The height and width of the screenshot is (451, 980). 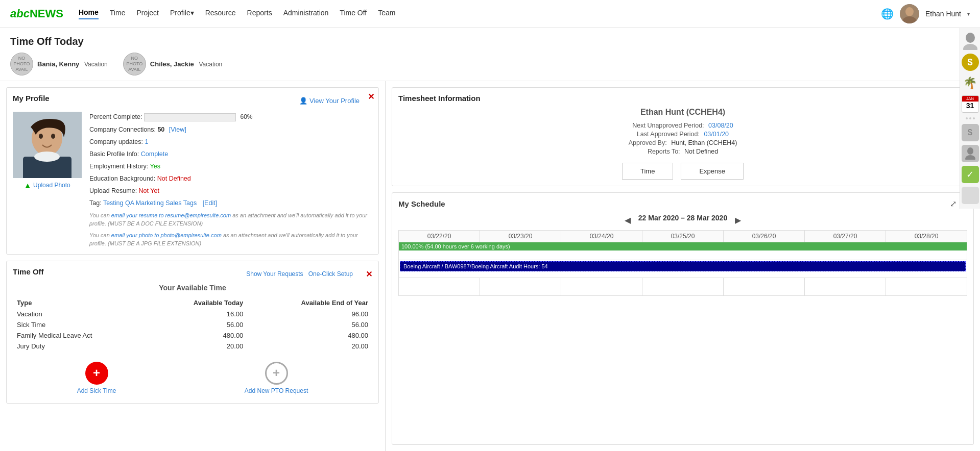 I want to click on nav-project: Project, so click(x=148, y=14).